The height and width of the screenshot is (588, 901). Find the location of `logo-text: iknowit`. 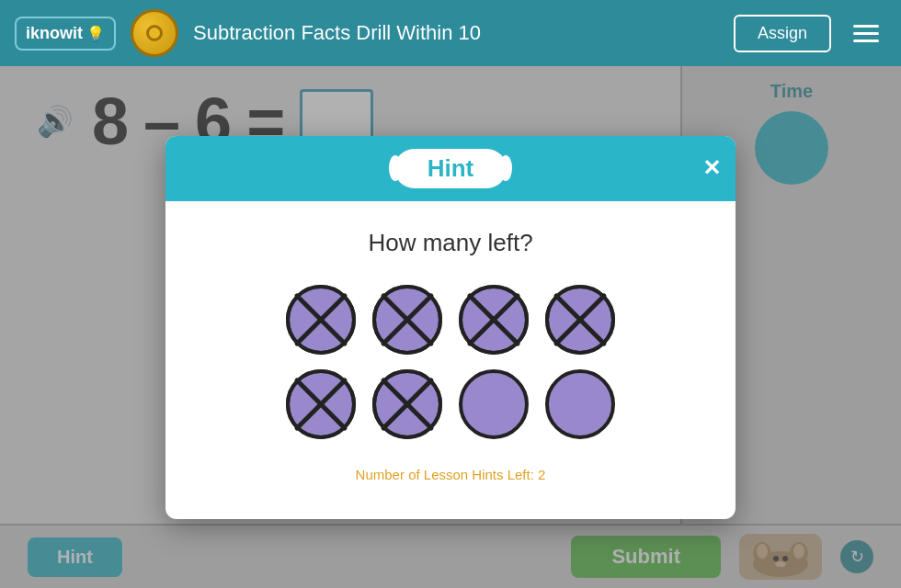

logo-text: iknowit is located at coordinates (54, 33).